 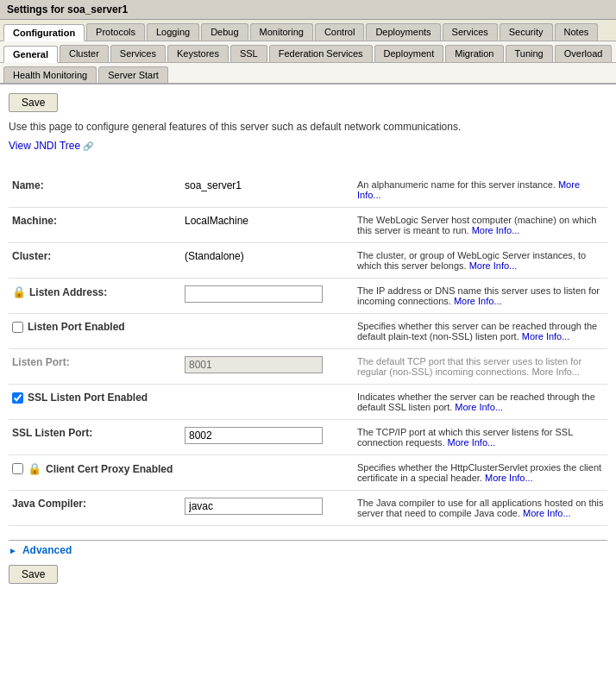 What do you see at coordinates (213, 185) in the screenshot?
I see `field-value-0: soa_server1` at bounding box center [213, 185].